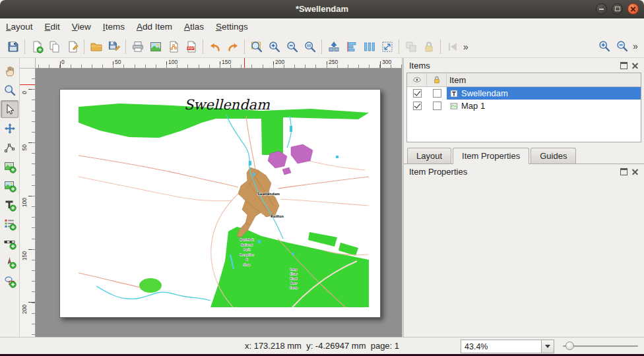  Describe the element at coordinates (322, 47) in the screenshot. I see `main-toolbar` at that location.